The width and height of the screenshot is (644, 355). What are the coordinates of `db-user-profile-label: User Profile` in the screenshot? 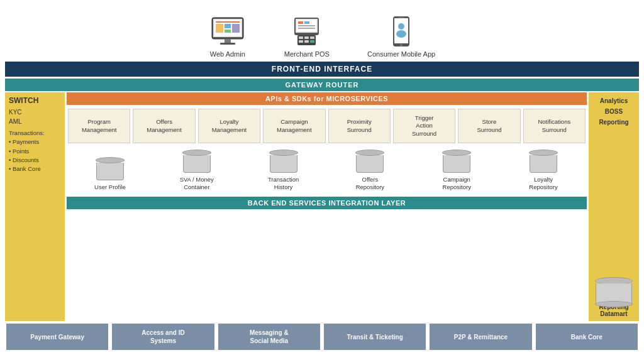 It's located at (110, 187).